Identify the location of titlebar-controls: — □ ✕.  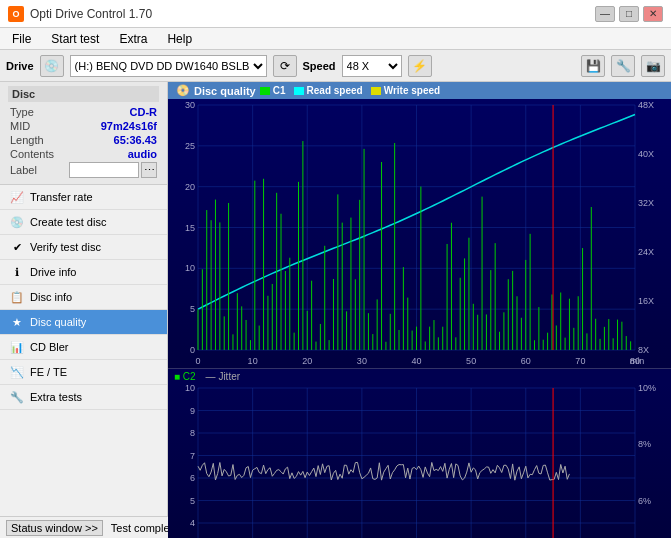
(629, 14).